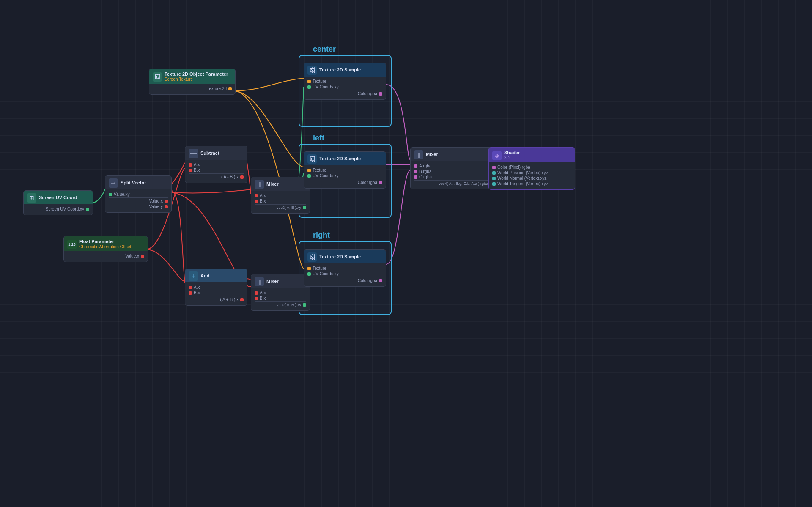 This screenshot has width=812, height=507. I want to click on output-float: Value.x, so click(106, 256).